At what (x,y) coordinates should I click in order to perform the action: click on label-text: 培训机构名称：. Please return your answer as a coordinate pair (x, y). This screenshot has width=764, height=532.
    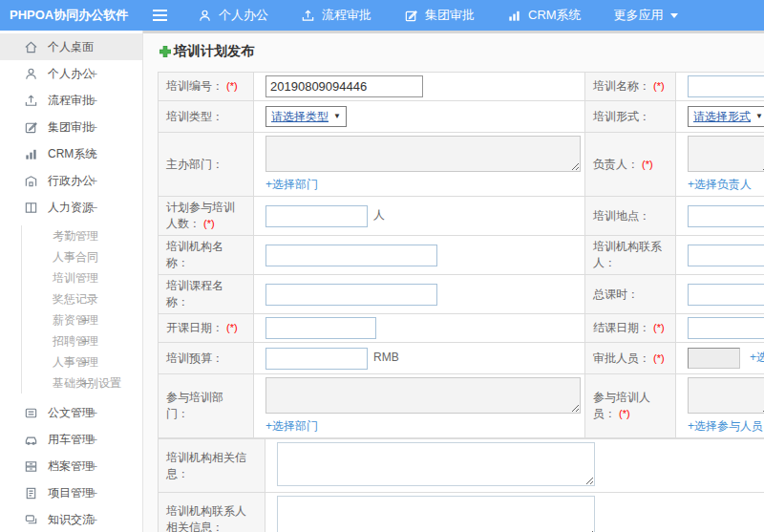
    Looking at the image, I should click on (195, 254).